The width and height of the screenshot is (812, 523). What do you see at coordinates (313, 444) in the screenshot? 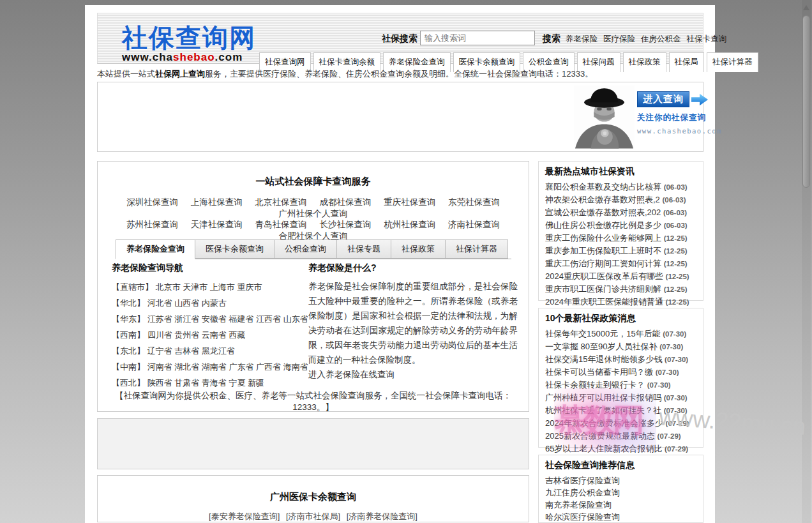
I see `ad-placeholder-box` at bounding box center [313, 444].